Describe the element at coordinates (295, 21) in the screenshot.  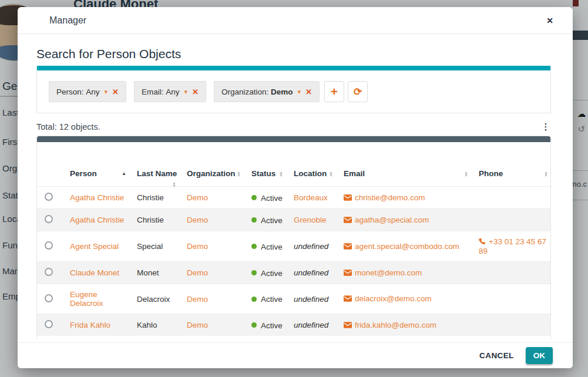
I see `modal-header: Manager ✕` at that location.